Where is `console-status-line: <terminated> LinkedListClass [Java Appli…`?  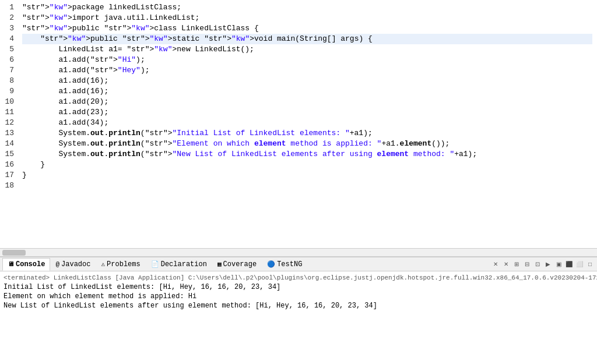
console-status-line: <terminated> LinkedListClass [Java Appli… is located at coordinates (298, 278).